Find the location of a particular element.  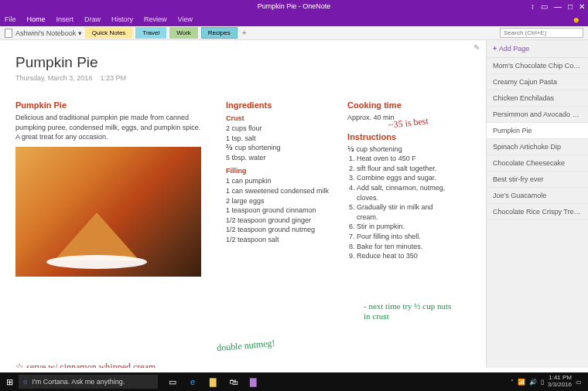

instructions-heading: Instructions is located at coordinates (401, 137).